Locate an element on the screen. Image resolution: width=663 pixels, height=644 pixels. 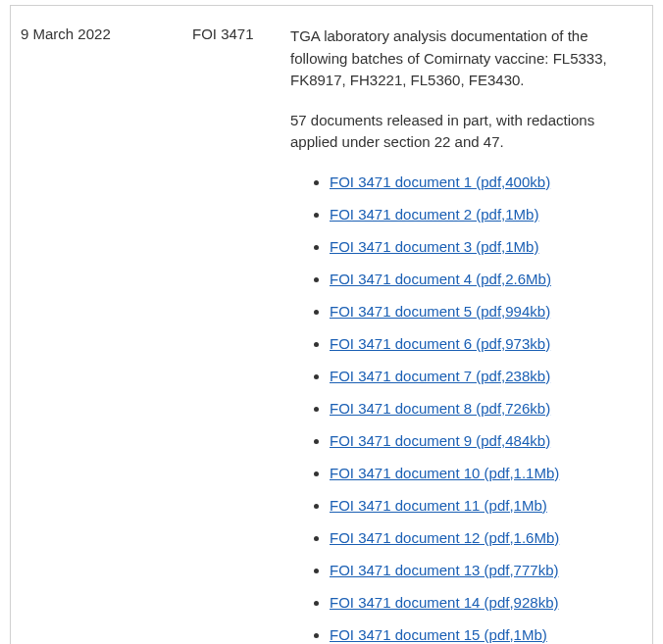
list-item: FOI 3471 document 8 (pdf,726kb) is located at coordinates (481, 408).